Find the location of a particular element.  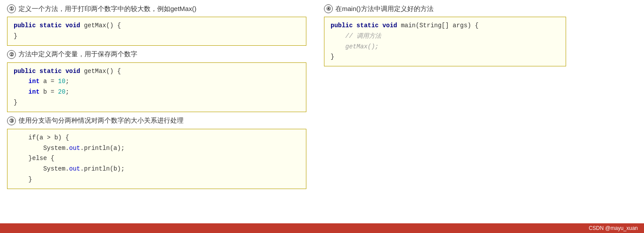

section-4: ④ 在main()方法中调用定义好的方法 public static void … is located at coordinates (445, 35).